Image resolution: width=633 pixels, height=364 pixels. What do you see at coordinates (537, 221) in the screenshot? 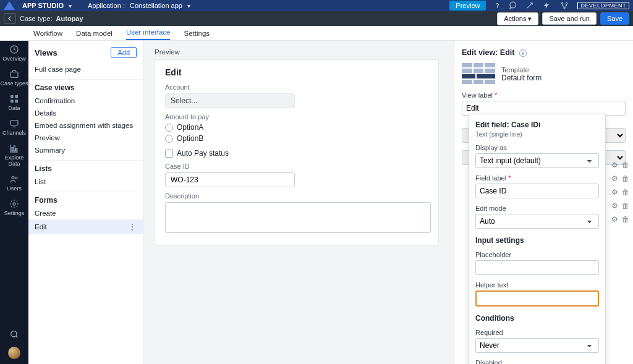
I see `edit-mode-select: Auto` at bounding box center [537, 221].